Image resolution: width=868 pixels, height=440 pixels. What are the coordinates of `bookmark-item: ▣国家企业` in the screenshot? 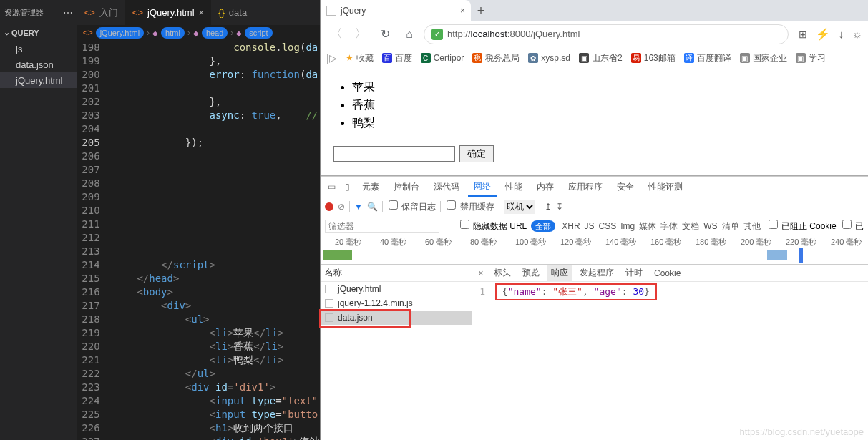 It's located at (764, 59).